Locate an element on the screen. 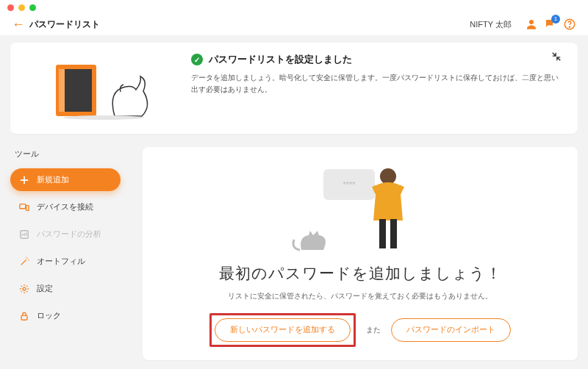 This screenshot has width=588, height=369. content-headline: 最初のパスワードを追加しましょう！ is located at coordinates (360, 273).